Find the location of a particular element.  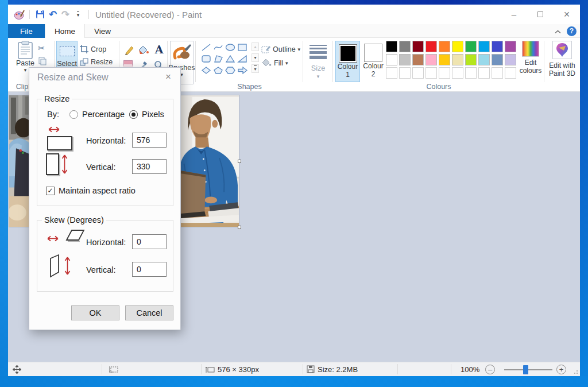

fill-label: Fill is located at coordinates (278, 63).